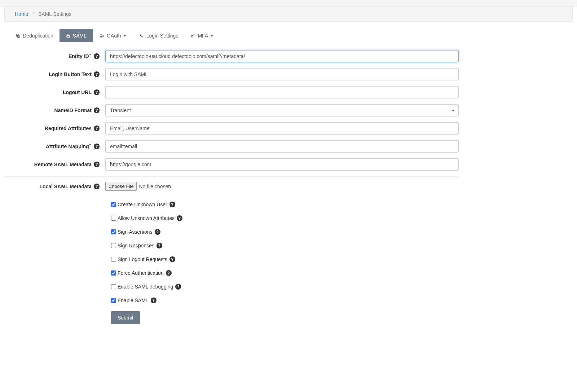  Describe the element at coordinates (114, 300) in the screenshot. I see `enable-saml-checkbox` at that location.